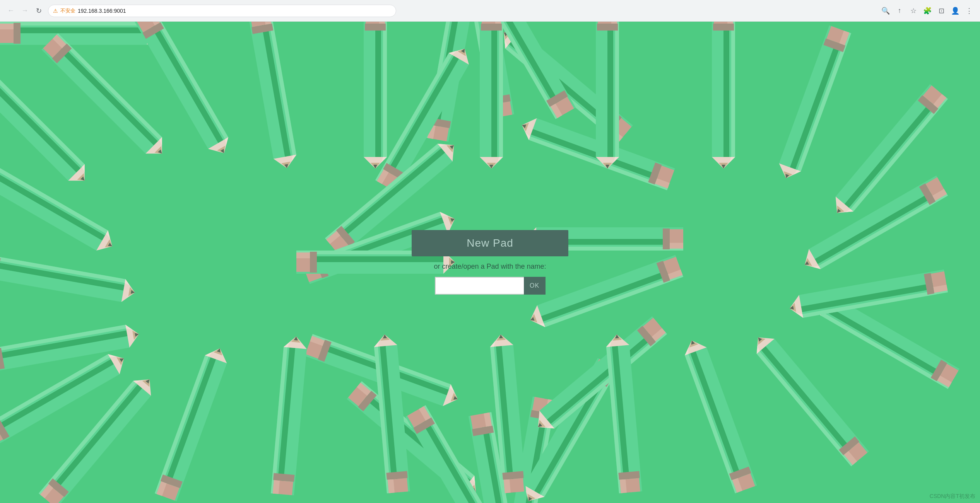 This screenshot has width=980, height=503. What do you see at coordinates (886, 11) in the screenshot?
I see `zoom-button: 🔍` at bounding box center [886, 11].